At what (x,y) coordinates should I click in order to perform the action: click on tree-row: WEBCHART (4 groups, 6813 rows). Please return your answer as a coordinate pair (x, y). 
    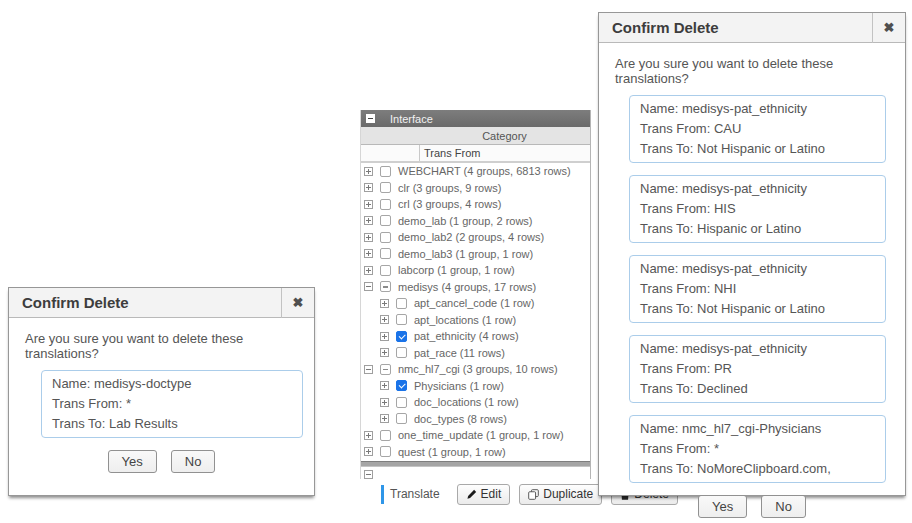
    Looking at the image, I should click on (476, 172).